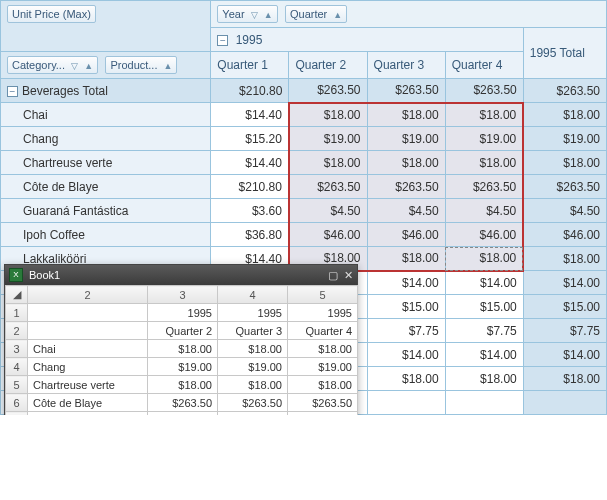 Image resolution: width=607 pixels, height=500 pixels. What do you see at coordinates (106, 163) in the screenshot?
I see `row-header: Chartreuse verte` at bounding box center [106, 163].